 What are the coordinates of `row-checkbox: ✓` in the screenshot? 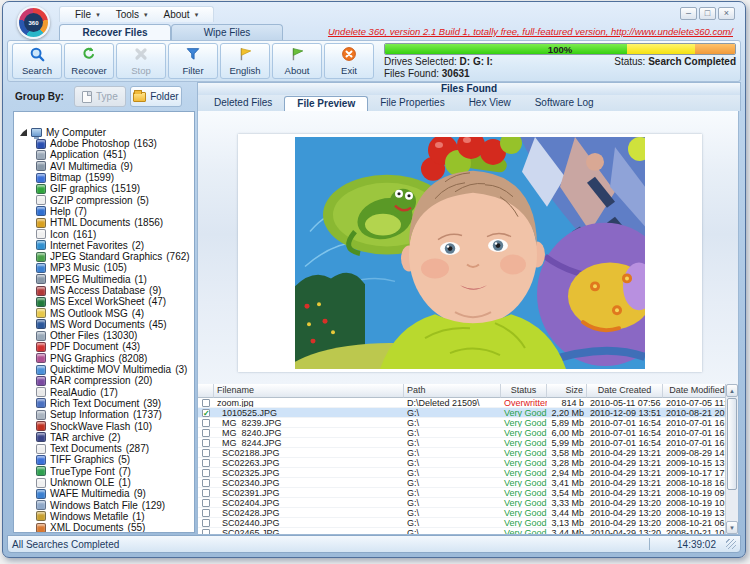 It's located at (206, 413).